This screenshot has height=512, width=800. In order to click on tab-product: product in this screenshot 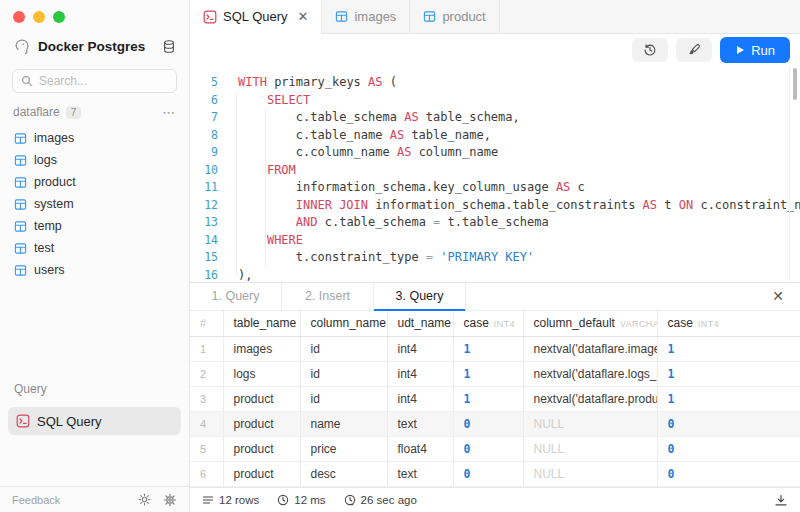, I will do `click(454, 17)`.